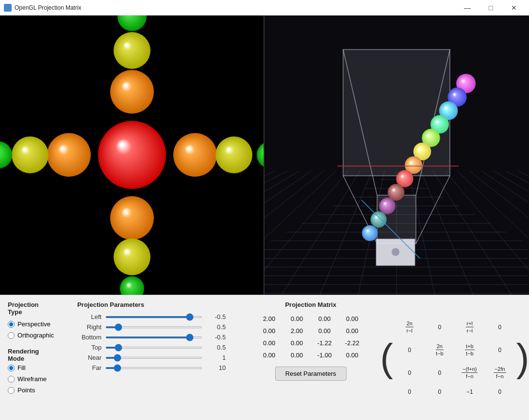 The image size is (529, 420). What do you see at coordinates (155, 344) in the screenshot?
I see `params-container: Left-0.5Right0.5Bottom-0.5Top0.5Near1Far…` at bounding box center [155, 344].